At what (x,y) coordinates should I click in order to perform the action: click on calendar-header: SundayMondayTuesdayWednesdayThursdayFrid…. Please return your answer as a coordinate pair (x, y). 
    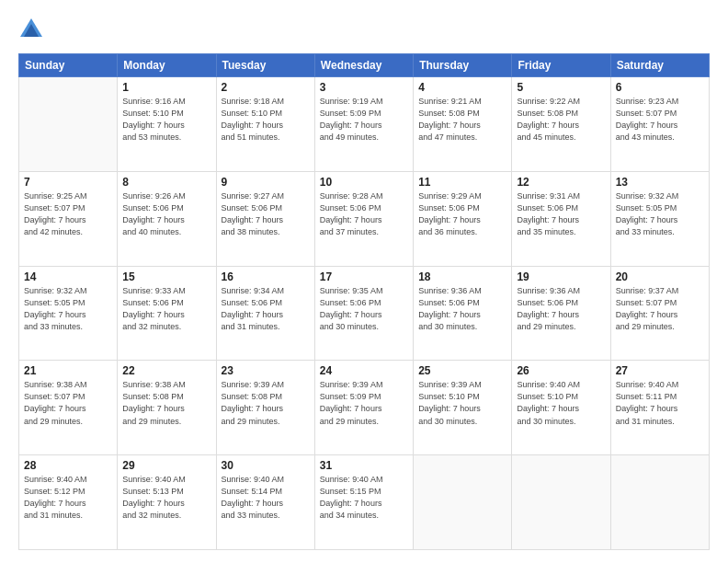
    Looking at the image, I should click on (364, 66).